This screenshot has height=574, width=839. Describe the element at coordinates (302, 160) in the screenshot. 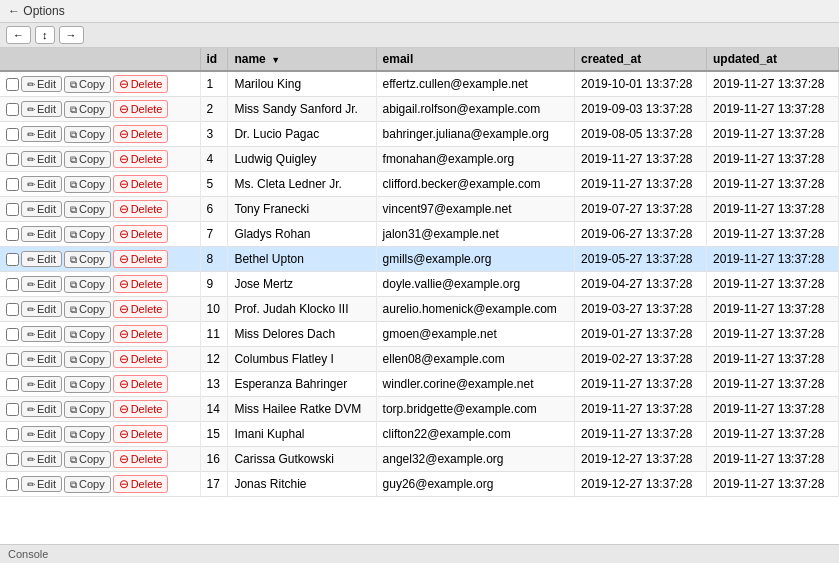

I see `cell-name: Ludwig Quigley` at that location.